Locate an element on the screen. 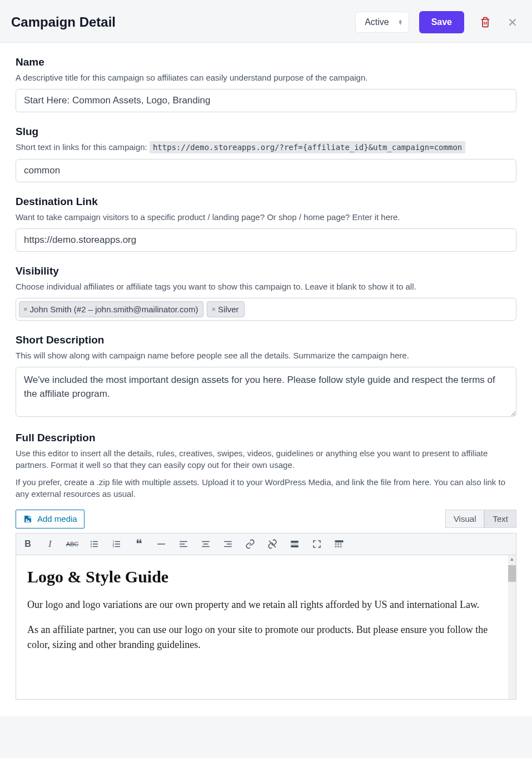 Image resolution: width=532 pixels, height=758 pixels. visibility-tag: × John Smith (#2 – john.smith@mailinator… is located at coordinates (111, 309).